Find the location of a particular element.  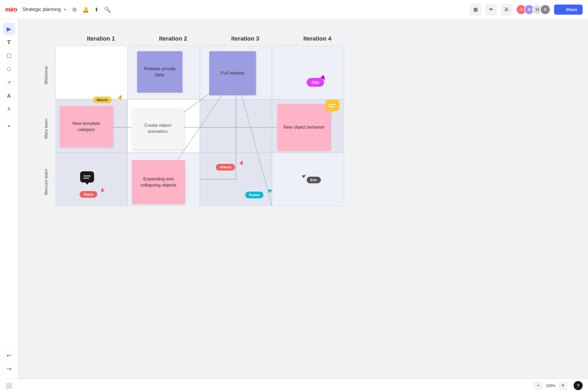

note-tool: ☐ is located at coordinates (9, 56).